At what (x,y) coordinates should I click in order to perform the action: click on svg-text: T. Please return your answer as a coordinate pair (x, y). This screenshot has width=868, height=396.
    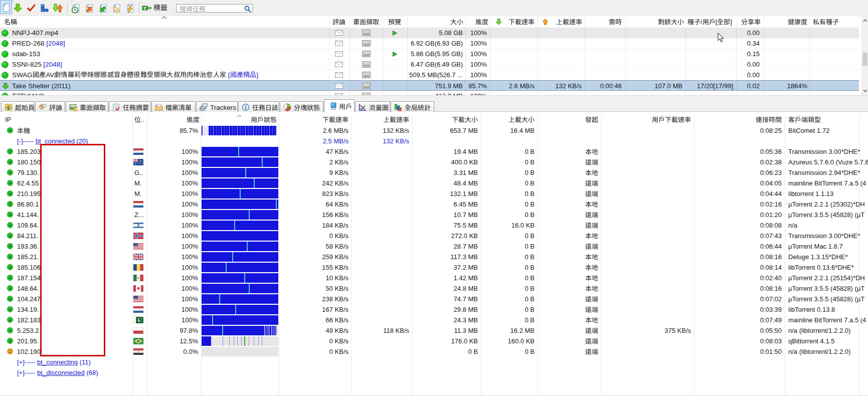
    Looking at the image, I should click on (145, 9).